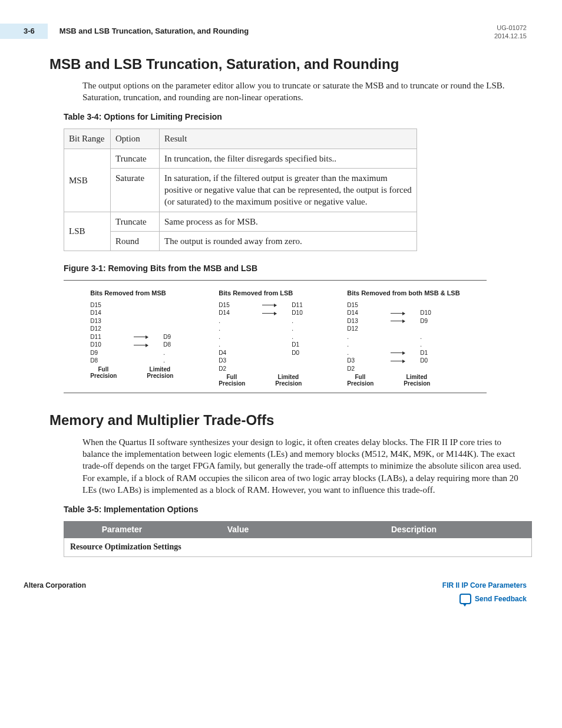 The image size is (562, 728). What do you see at coordinates (403, 313) in the screenshot?
I see `bit-row: D14D10` at bounding box center [403, 313].